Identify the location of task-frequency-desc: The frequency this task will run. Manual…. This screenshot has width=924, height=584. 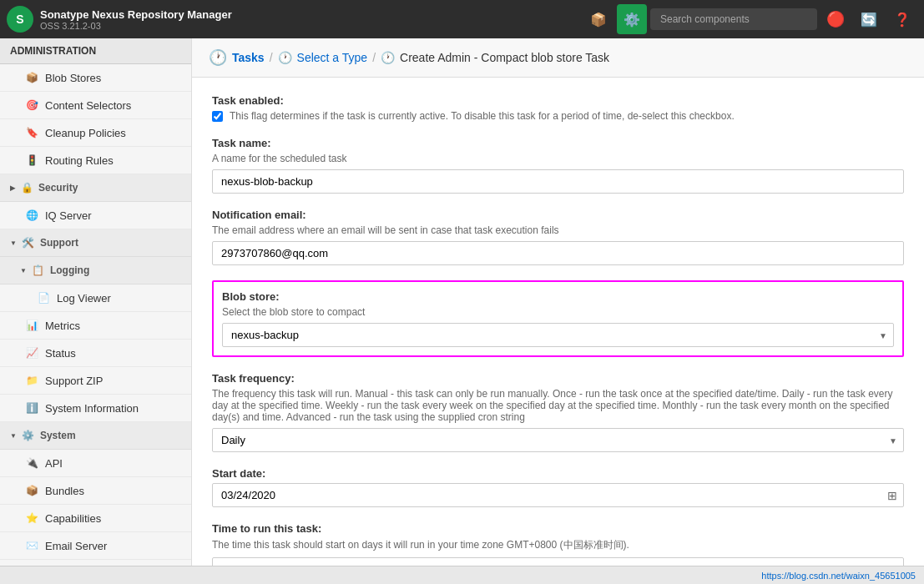
(558, 405).